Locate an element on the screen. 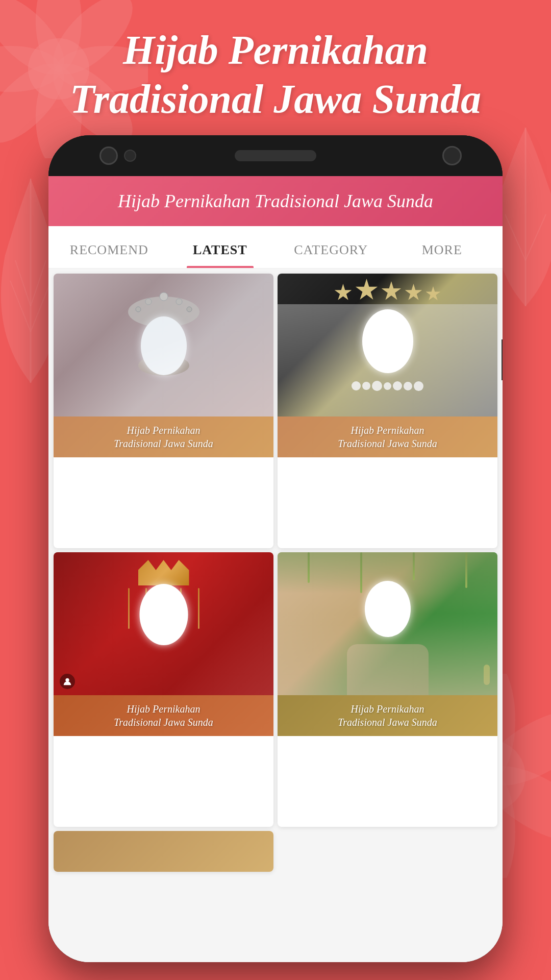 The width and height of the screenshot is (551, 980). tab-category: CATEGORY is located at coordinates (331, 247).